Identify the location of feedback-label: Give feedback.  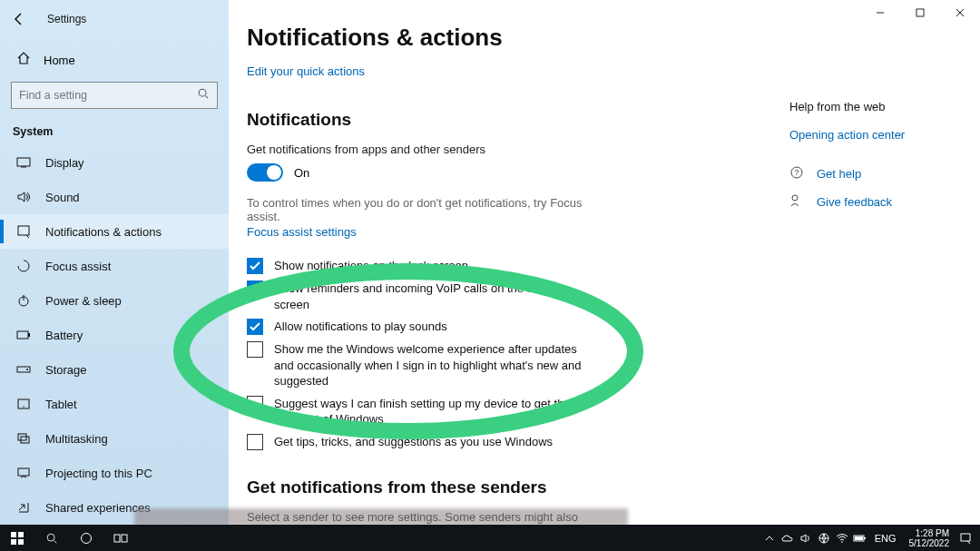
(855, 202).